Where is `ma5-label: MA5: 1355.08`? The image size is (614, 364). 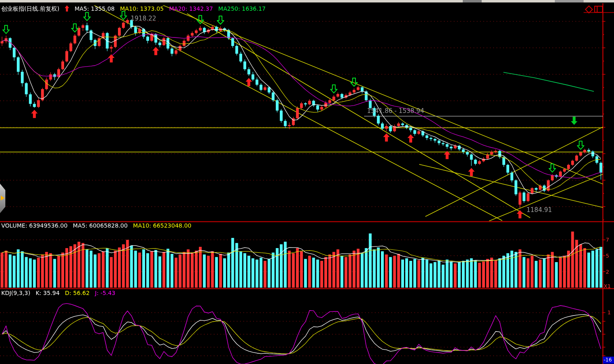
ma5-label: MA5: 1355.08 is located at coordinates (95, 9).